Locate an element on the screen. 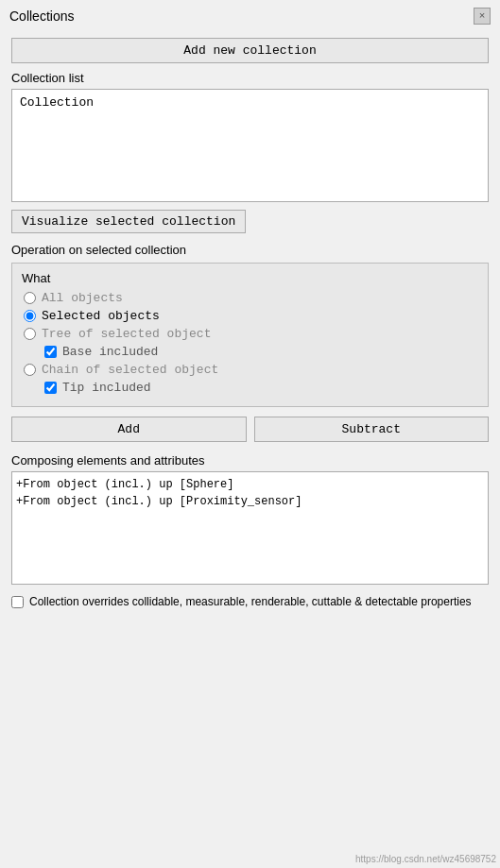 Image resolution: width=500 pixels, height=868 pixels. radio-tree-row: Tree of selected object is located at coordinates (250, 334).